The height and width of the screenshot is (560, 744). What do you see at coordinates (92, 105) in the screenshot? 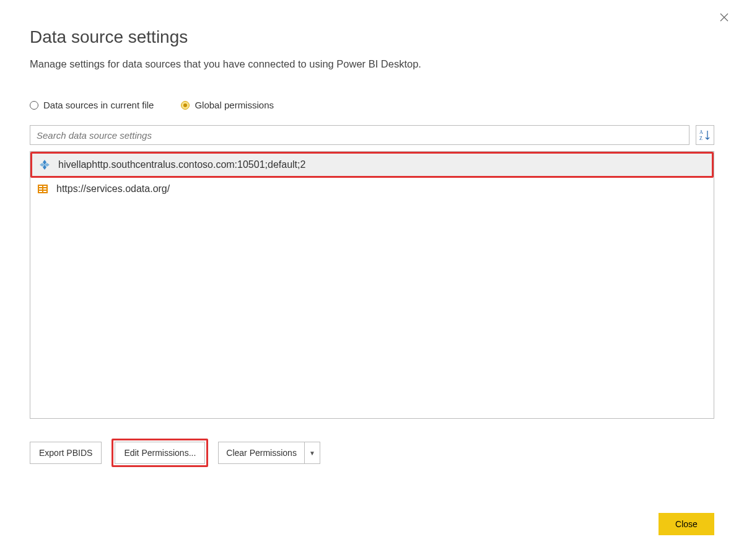
I see `radio-current-file: Data sources in current file` at bounding box center [92, 105].